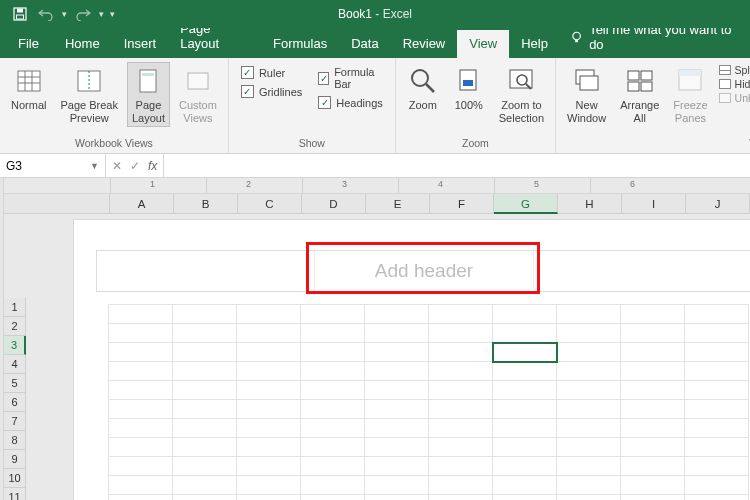 The height and width of the screenshot is (500, 750). I want to click on cell-C10, so click(269, 486).